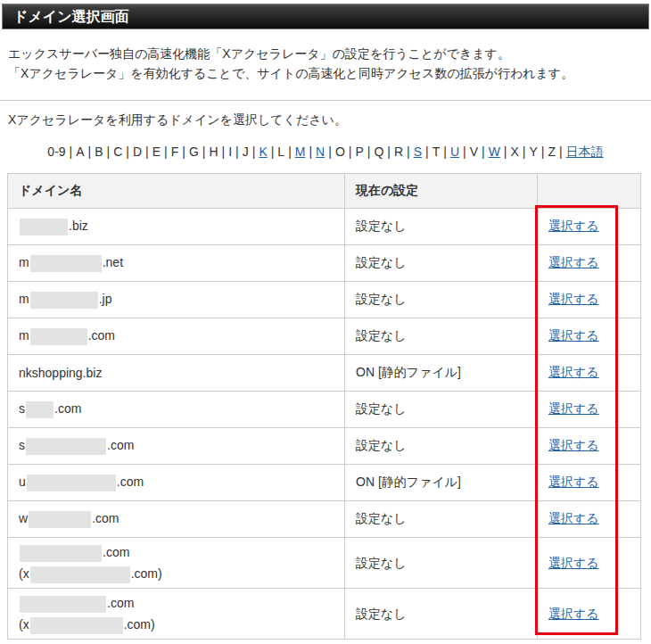 Image resolution: width=651 pixels, height=644 pixels. What do you see at coordinates (330, 63) in the screenshot?
I see `intro-text: エックスサーバー独自の高速化機能「Xアクセラレータ」の設定を行うことができます。…` at bounding box center [330, 63].